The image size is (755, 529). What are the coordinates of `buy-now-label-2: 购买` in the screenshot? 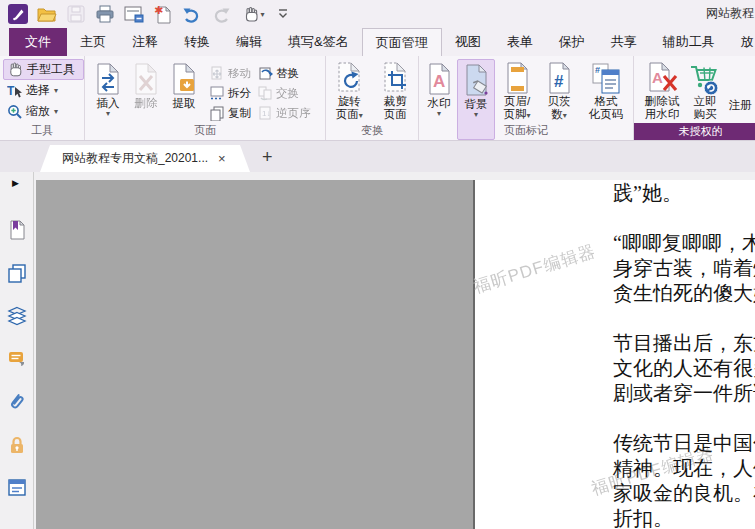 It's located at (706, 114).